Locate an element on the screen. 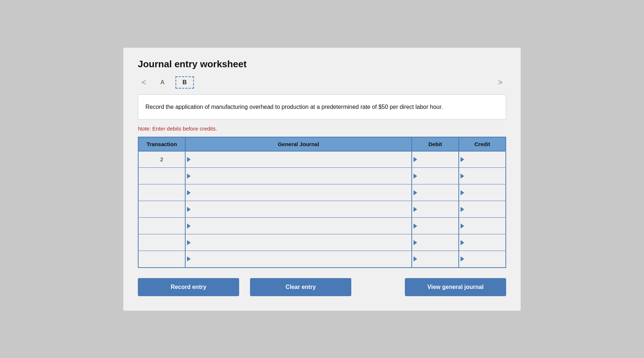 This screenshot has height=358, width=644. col-header-credit: Credit is located at coordinates (482, 144).